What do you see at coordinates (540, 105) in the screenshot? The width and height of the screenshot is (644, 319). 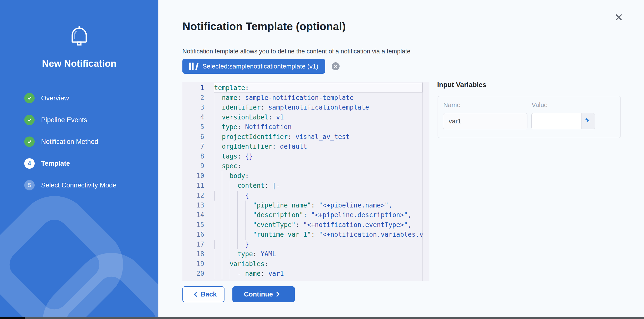 I see `value-column-label: Value` at bounding box center [540, 105].